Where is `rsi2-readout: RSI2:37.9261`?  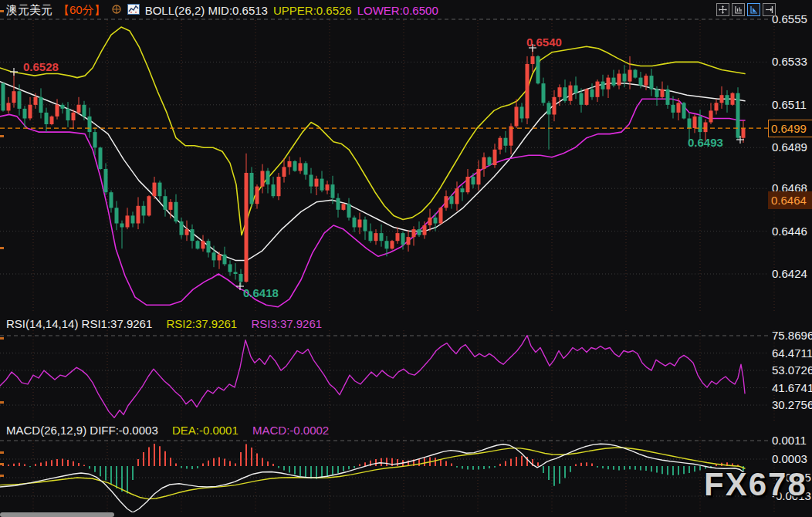 rsi2-readout: RSI2:37.9261 is located at coordinates (201, 324).